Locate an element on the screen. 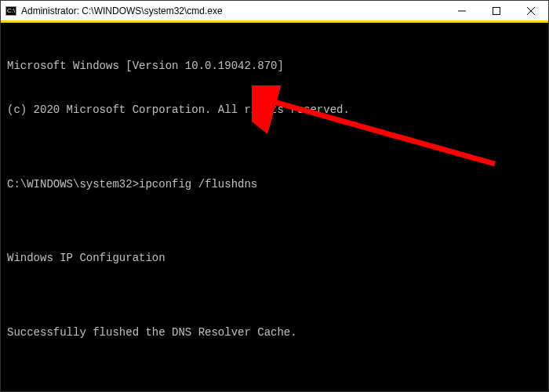 This screenshot has width=549, height=392. titlebar: C:\ Administrator: C:\WINDOWS\system32\c… is located at coordinates (274, 12).